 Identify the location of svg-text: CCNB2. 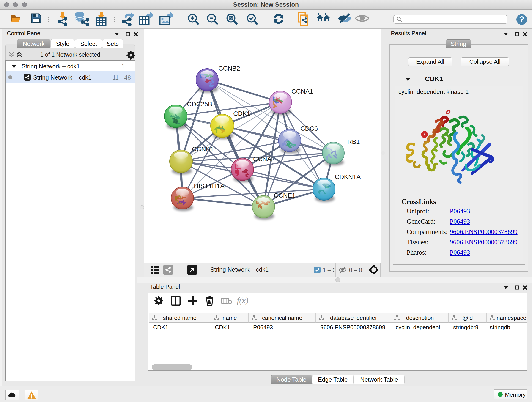
(229, 68).